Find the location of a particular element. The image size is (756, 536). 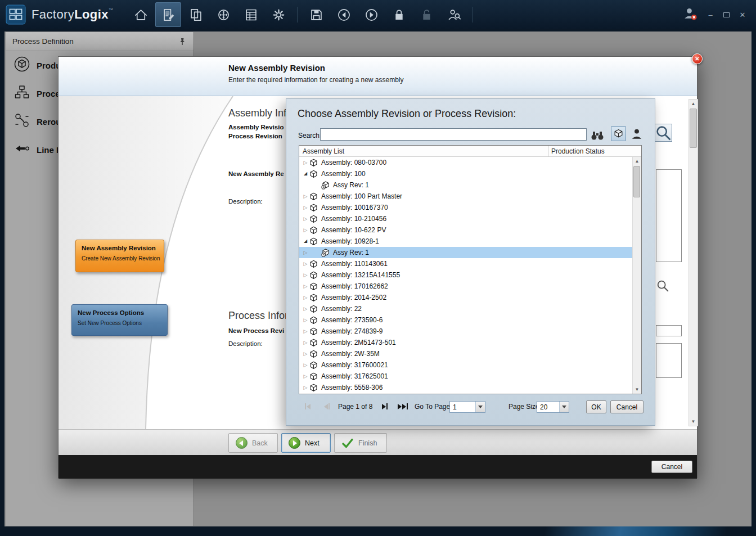

last-page-button is located at coordinates (403, 406).